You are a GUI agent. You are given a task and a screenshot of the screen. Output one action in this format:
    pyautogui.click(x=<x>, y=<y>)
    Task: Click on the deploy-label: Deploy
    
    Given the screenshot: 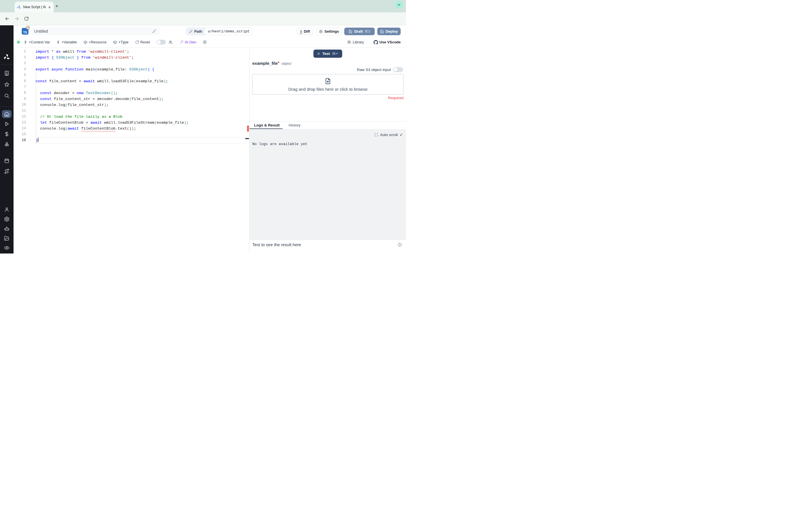 What is the action you would take?
    pyautogui.click(x=392, y=32)
    